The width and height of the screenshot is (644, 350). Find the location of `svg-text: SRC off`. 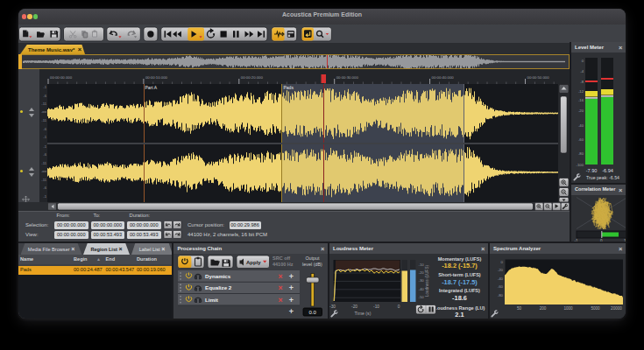

svg-text: SRC off is located at coordinates (281, 258).